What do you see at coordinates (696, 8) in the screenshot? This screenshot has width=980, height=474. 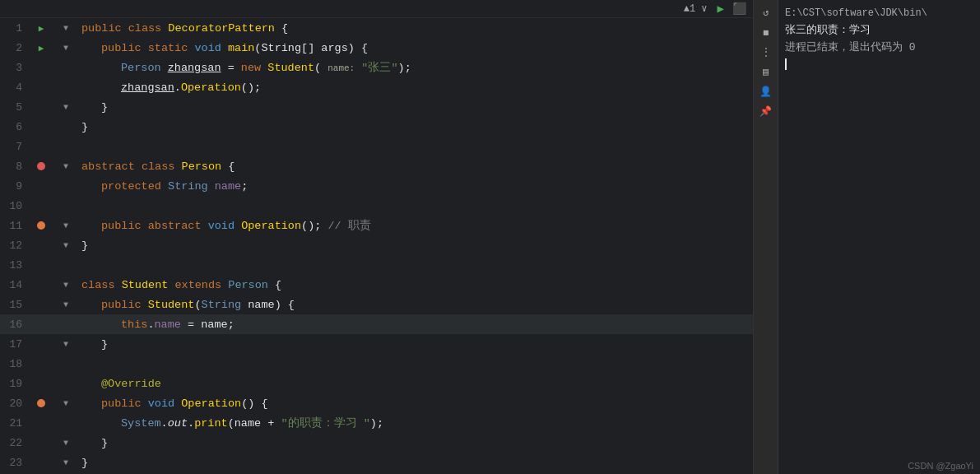 I see `run-count: ▲1 ∨` at bounding box center [696, 8].